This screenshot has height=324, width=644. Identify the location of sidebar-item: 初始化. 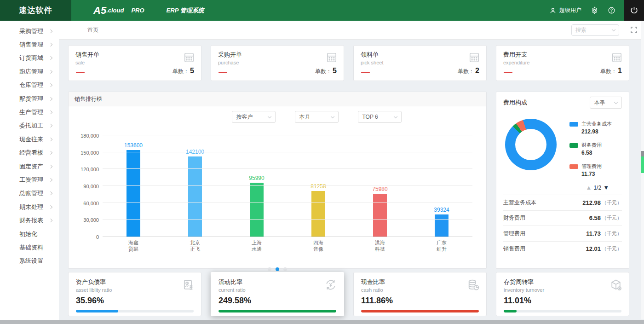
(29, 234).